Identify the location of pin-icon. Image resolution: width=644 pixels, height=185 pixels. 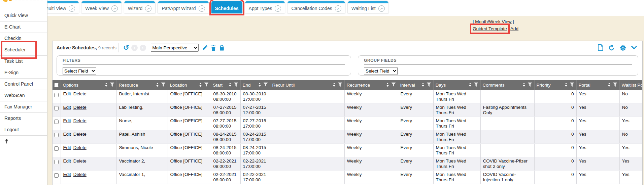
(7, 141).